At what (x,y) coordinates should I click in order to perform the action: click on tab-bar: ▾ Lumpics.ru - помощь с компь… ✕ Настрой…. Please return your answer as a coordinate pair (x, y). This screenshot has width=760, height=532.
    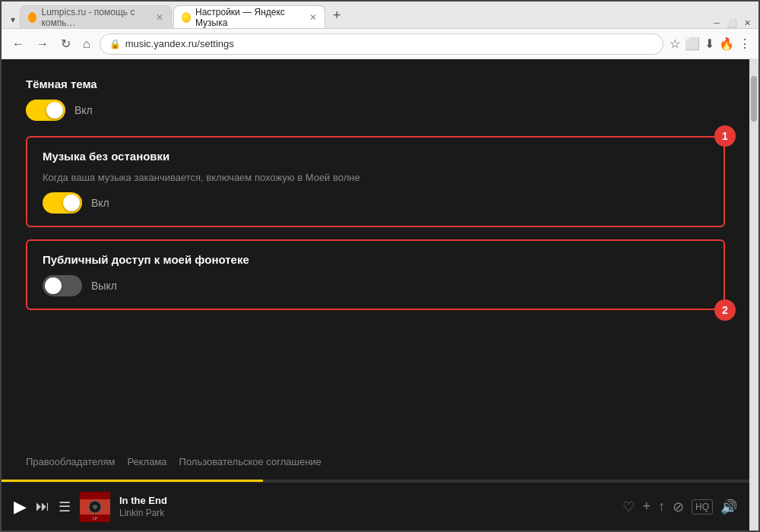
    Looking at the image, I should click on (380, 15).